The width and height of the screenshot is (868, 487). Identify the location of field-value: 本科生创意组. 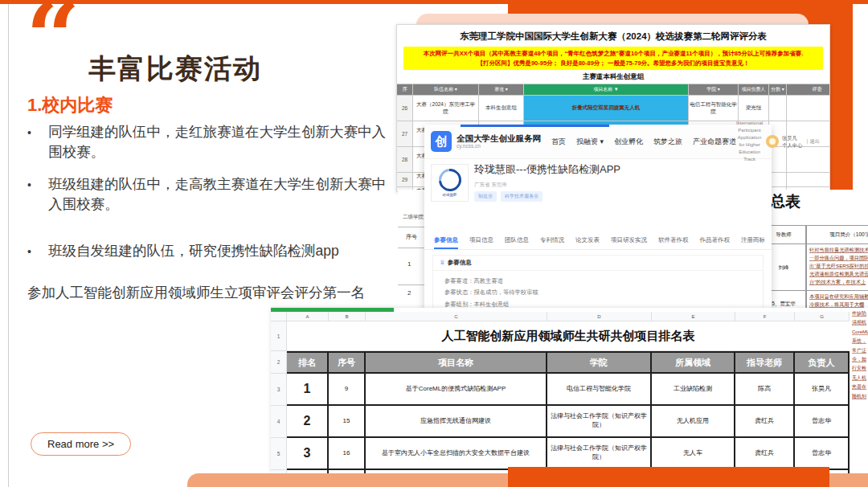
(491, 304).